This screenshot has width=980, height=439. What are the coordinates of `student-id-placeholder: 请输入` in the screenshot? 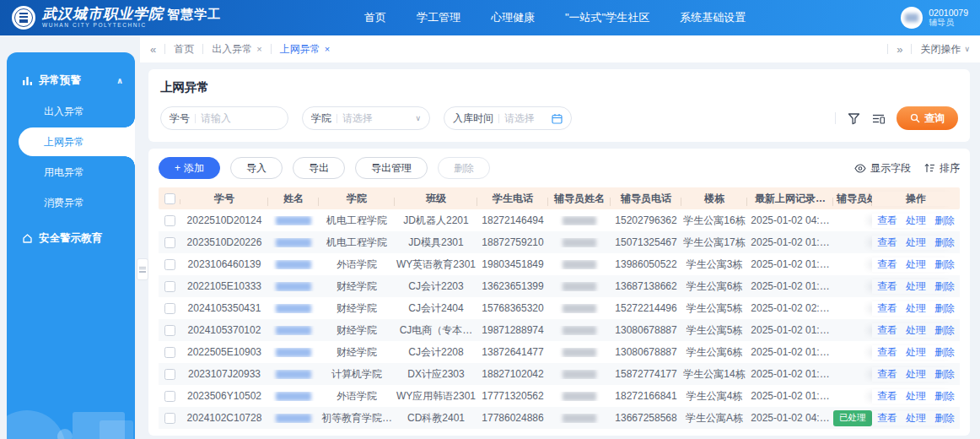 It's located at (240, 118).